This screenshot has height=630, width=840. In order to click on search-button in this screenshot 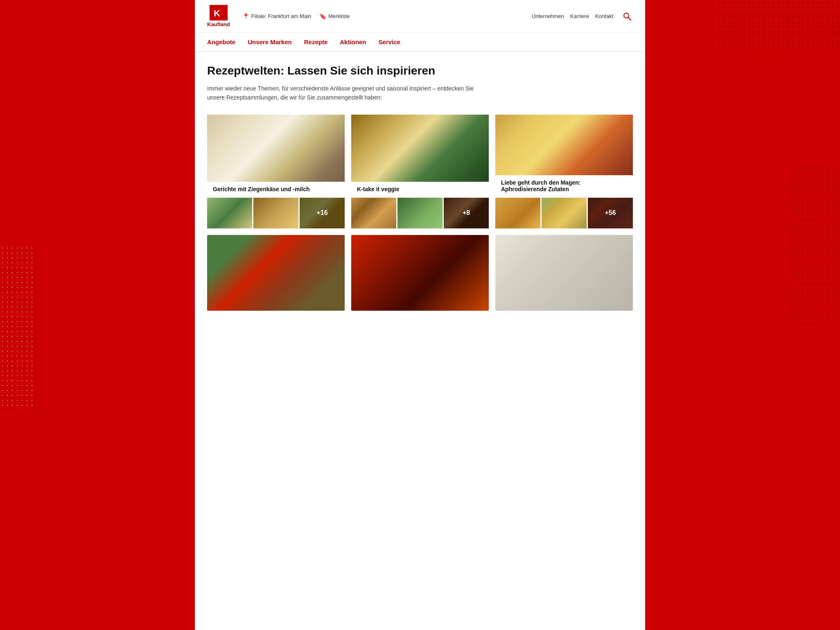, I will do `click(627, 16)`.